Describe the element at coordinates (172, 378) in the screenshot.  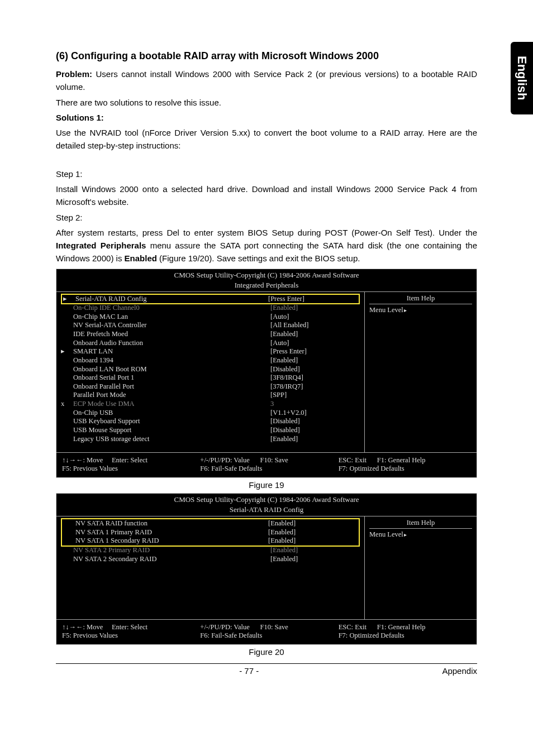
I see `setting-label: Onboard Serial Port 1` at that location.